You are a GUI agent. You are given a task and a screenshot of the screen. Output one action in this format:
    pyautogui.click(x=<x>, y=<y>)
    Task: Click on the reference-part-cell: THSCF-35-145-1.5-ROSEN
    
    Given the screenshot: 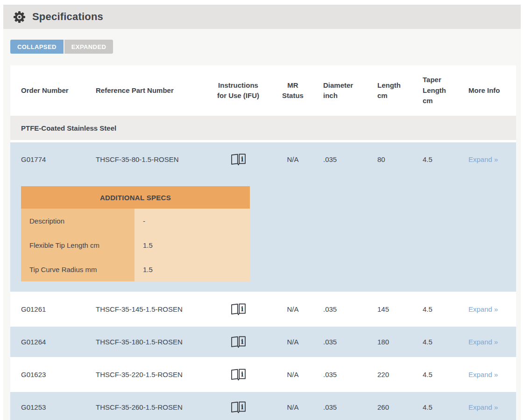 What is the action you would take?
    pyautogui.click(x=154, y=309)
    